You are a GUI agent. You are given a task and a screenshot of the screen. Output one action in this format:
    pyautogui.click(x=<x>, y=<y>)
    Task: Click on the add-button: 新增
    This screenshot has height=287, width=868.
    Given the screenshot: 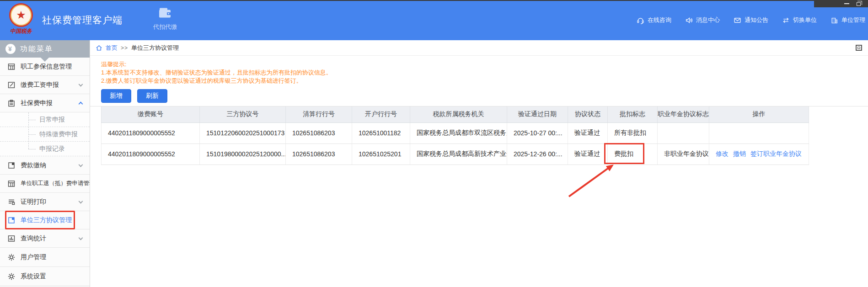 What is the action you would take?
    pyautogui.click(x=116, y=96)
    